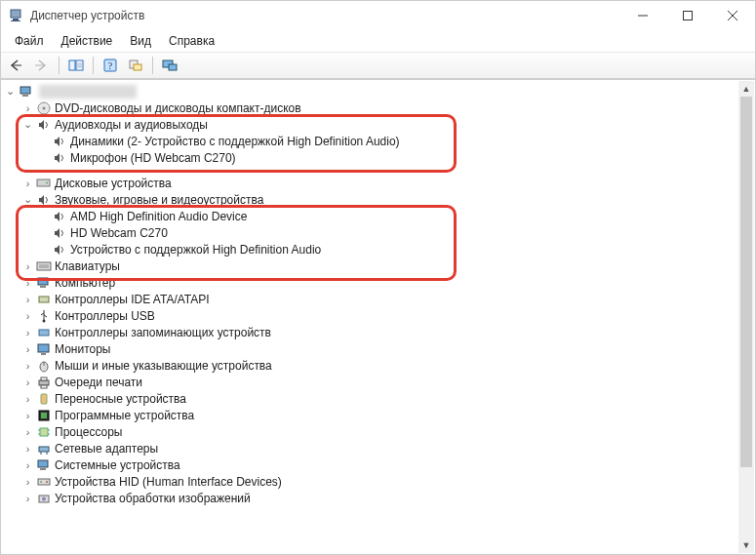  I want to click on show-tree-button, so click(76, 65).